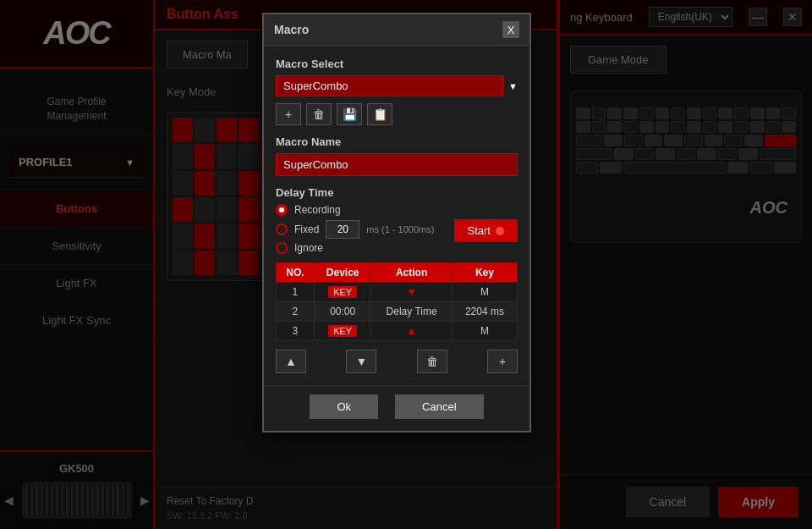 This screenshot has height=529, width=812. I want to click on macro-select-dropdown: SuperCombo, so click(389, 86).